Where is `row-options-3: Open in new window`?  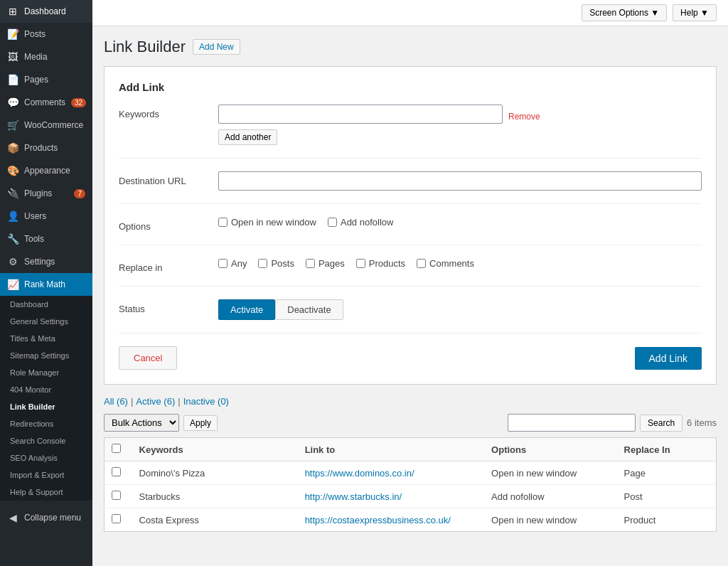 row-options-3: Open in new window is located at coordinates (550, 520).